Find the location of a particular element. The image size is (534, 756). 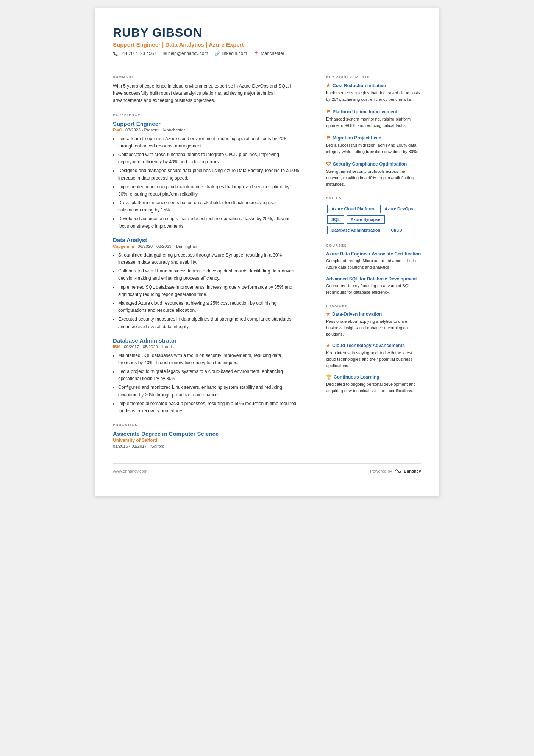

list-item: Developed automation scripts that reduce… is located at coordinates (209, 222).